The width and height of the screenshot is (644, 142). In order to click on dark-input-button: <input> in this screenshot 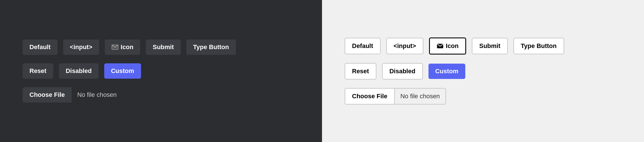, I will do `click(81, 47)`.